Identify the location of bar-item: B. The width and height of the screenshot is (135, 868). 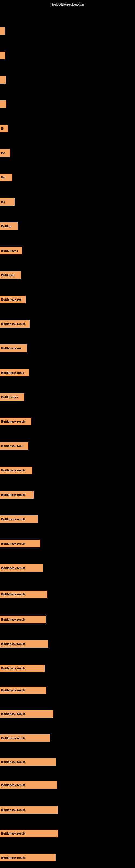
(4, 129).